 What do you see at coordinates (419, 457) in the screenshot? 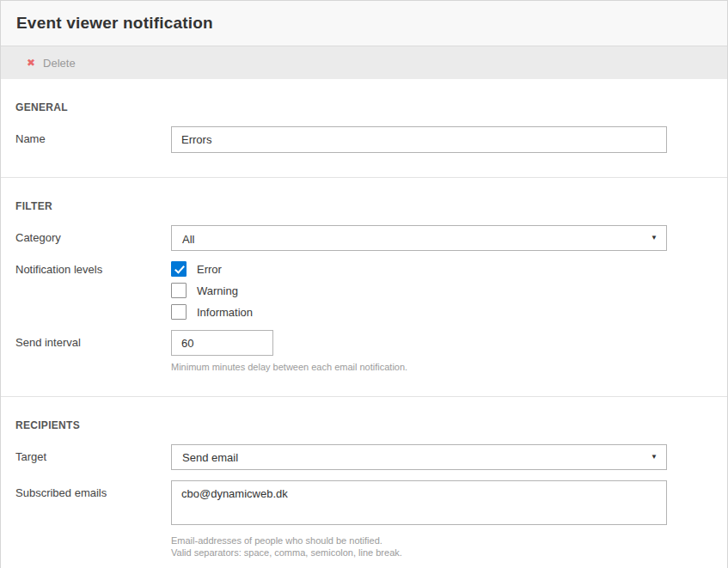
I see `target-select: Send email ▼` at bounding box center [419, 457].